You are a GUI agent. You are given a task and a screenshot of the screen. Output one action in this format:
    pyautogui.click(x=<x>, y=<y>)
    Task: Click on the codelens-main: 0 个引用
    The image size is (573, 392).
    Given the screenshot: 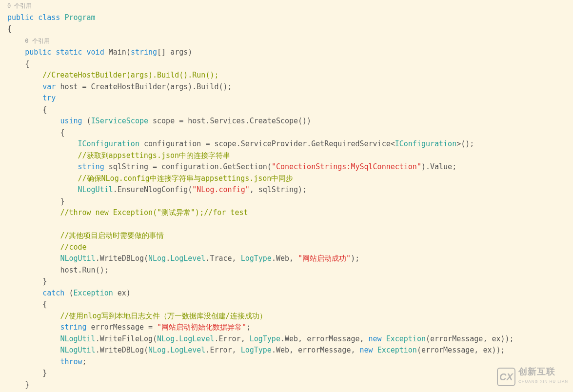 What is the action you would take?
    pyautogui.click(x=37, y=41)
    